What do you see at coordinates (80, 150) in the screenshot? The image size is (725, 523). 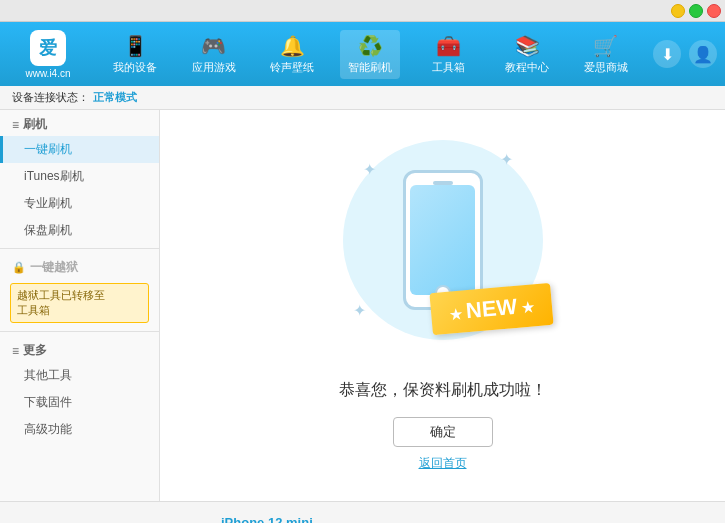 I see `sidebar-one-click-flash: 一键刷机` at bounding box center [80, 150].